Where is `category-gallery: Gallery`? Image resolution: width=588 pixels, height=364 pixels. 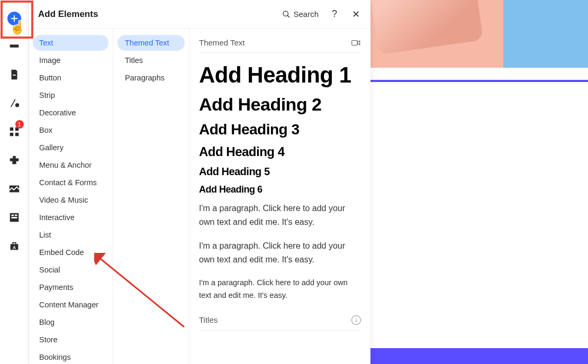 category-gallery: Gallery is located at coordinates (71, 148).